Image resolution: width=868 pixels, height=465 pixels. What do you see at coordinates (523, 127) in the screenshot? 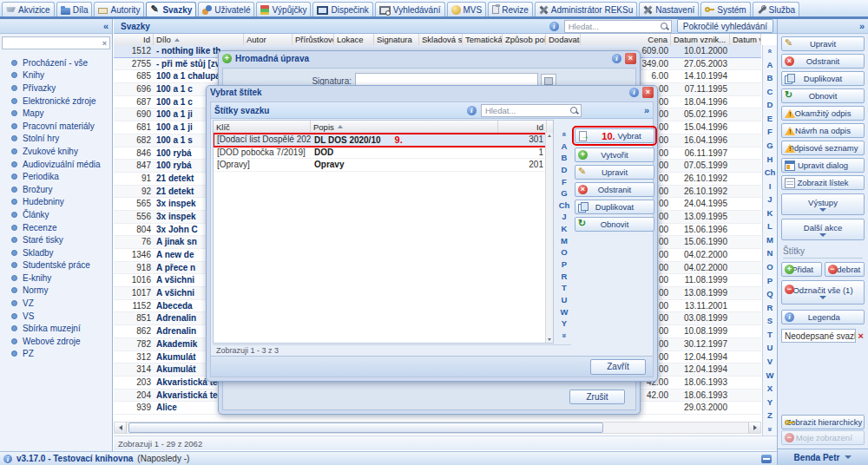
I see `tag-column-header-id: Id` at bounding box center [523, 127].